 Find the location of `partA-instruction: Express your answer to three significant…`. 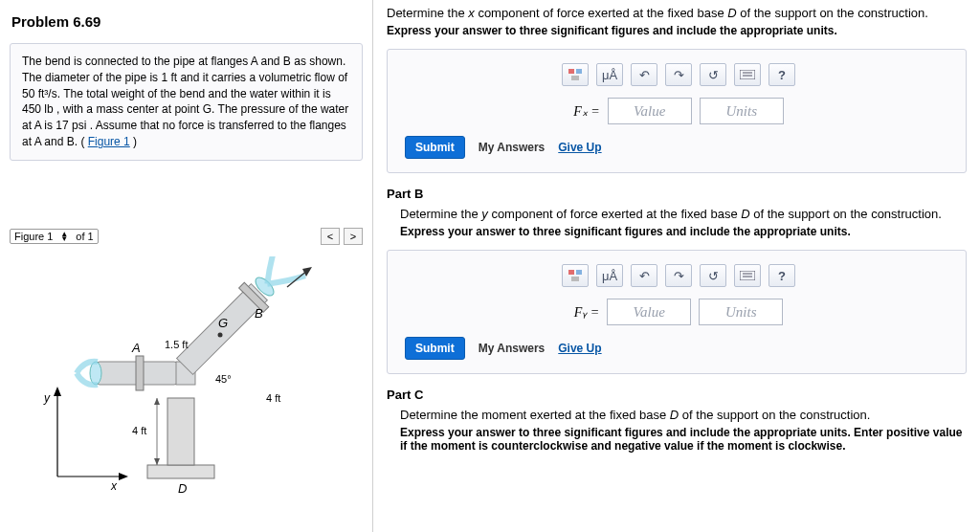

partA-instruction: Express your answer to three significant… is located at coordinates (677, 31).